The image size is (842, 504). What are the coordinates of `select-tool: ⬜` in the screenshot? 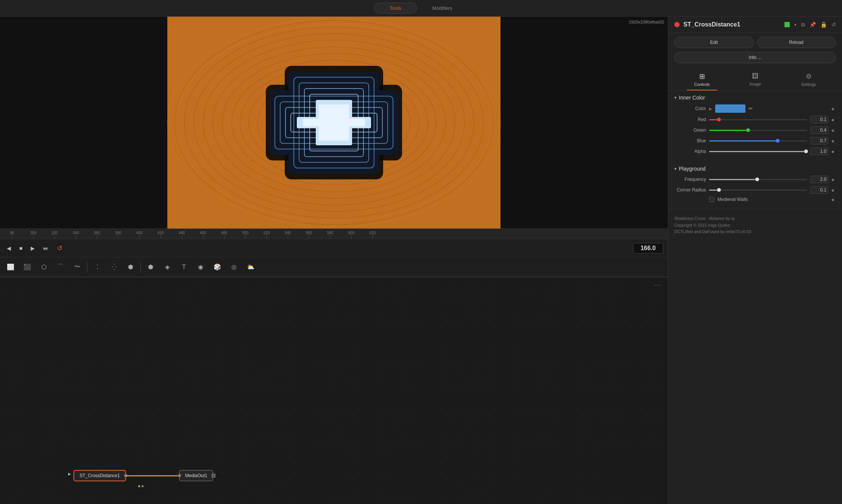 It's located at (11, 267).